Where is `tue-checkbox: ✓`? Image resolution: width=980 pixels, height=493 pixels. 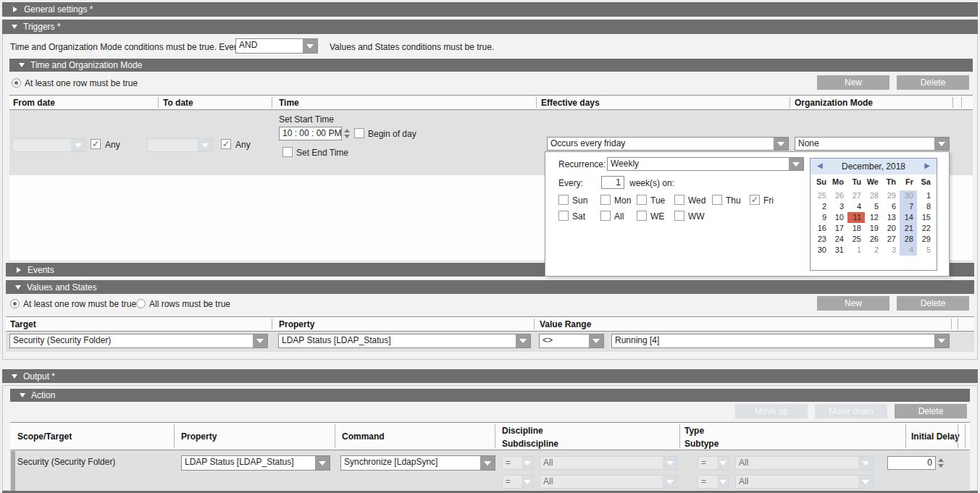 tue-checkbox: ✓ is located at coordinates (642, 200).